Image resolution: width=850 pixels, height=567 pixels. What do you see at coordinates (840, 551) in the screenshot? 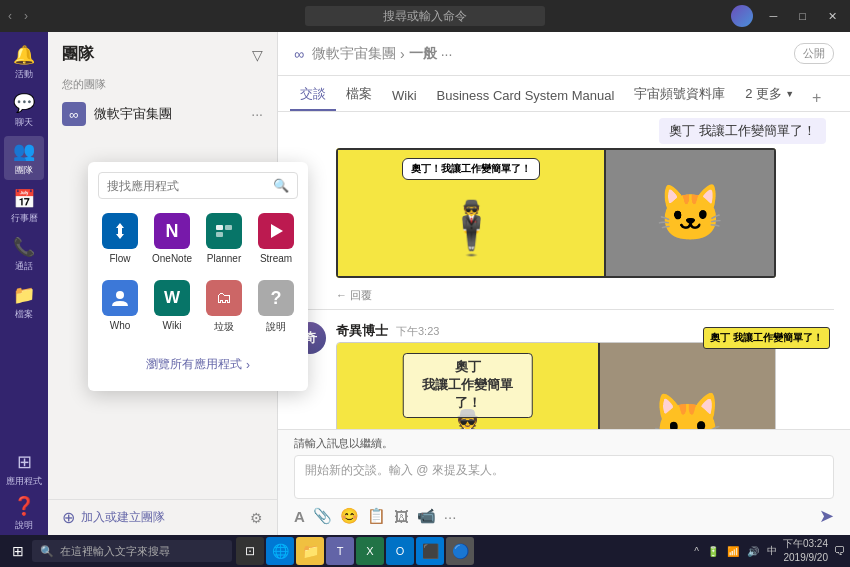
I see `taskbar-notification-icon: 🗨` at bounding box center [840, 551].